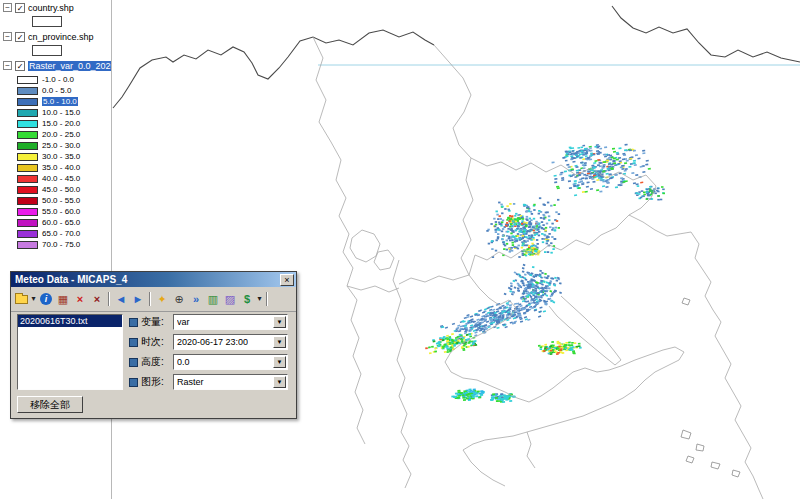  Describe the element at coordinates (58, 80) in the screenshot. I see `legend-range-label: -1.0 - 0.0` at that location.